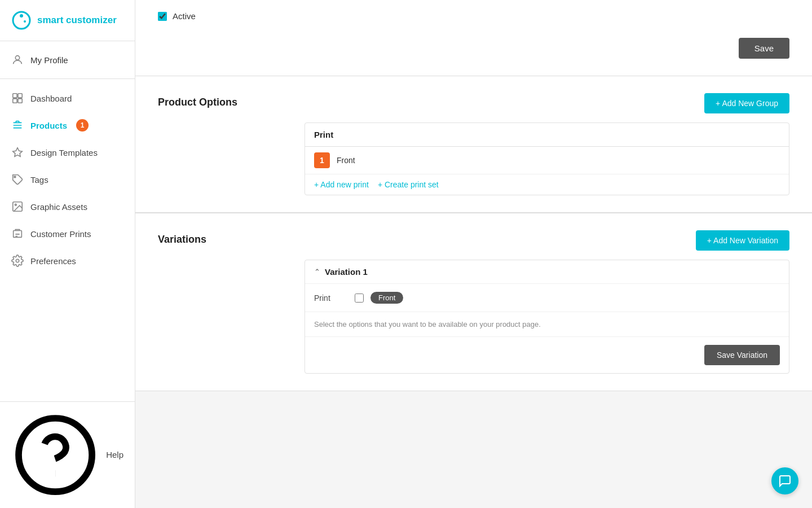 The height and width of the screenshot is (508, 812). Describe the element at coordinates (547, 144) in the screenshot. I see `product-options-panel: + Add New Group Print 1 Front + Add new …` at that location.